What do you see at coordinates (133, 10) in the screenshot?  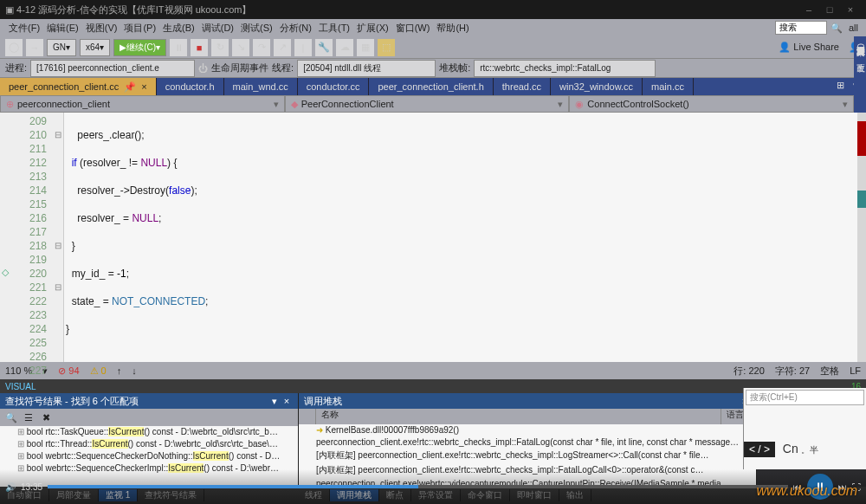 I see `window-title: 4-12 源码分析-信令的实现【优库IT视频网 ukoou.com】` at bounding box center [133, 10].